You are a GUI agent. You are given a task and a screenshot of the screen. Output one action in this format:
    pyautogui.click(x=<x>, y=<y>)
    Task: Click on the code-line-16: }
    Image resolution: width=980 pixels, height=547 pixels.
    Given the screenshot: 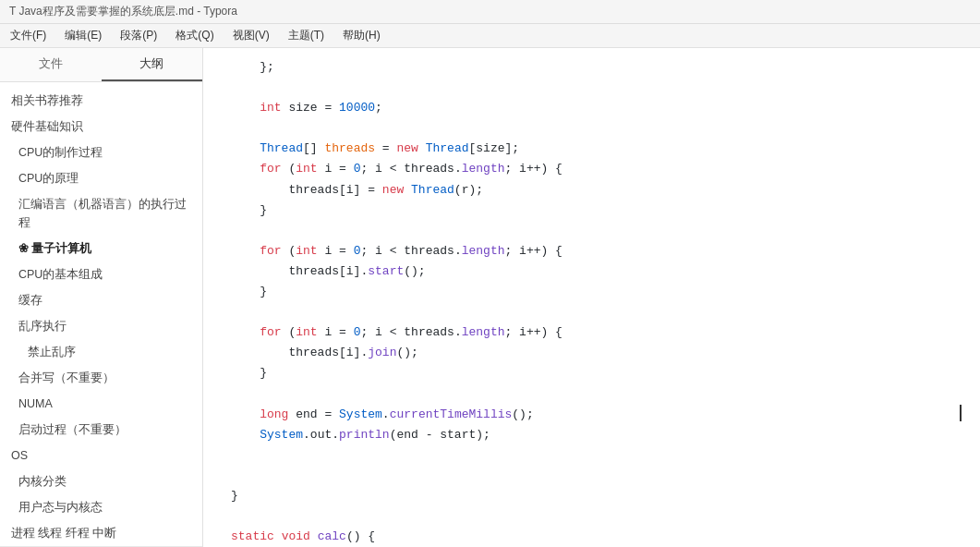 What is the action you would take?
    pyautogui.click(x=597, y=373)
    